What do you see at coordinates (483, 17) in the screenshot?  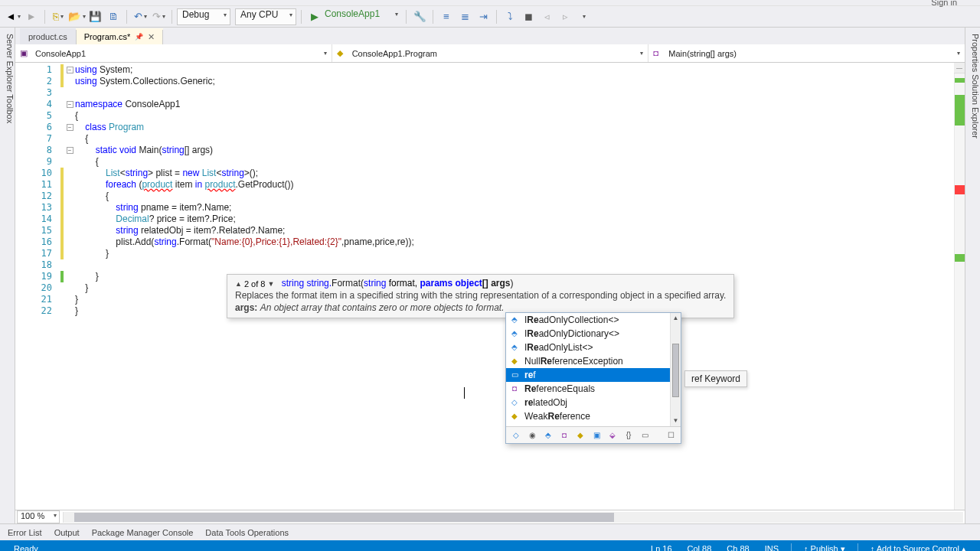 I see `indent-button: ⇥` at bounding box center [483, 17].